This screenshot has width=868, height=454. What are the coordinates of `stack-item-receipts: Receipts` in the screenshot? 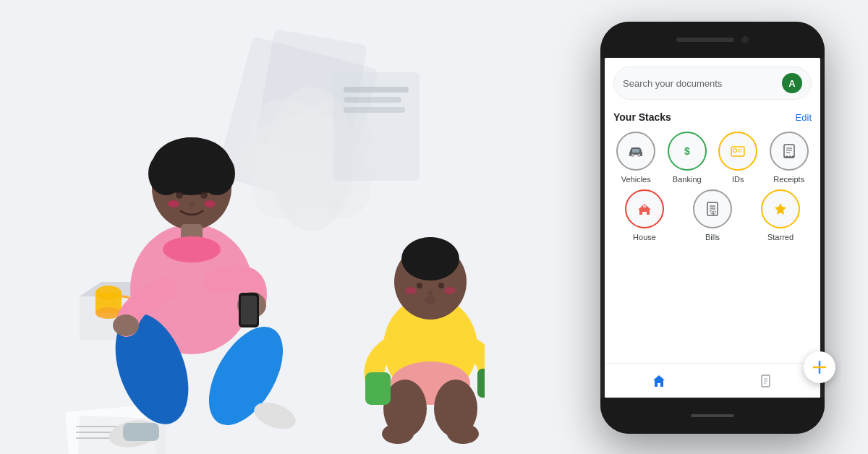 It's located at (790, 158).